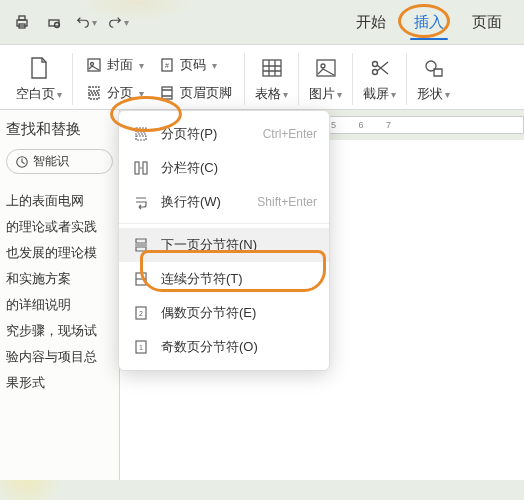 Image resolution: width=524 pixels, height=500 pixels. I want to click on cover-button: 封面▾, so click(114, 65).